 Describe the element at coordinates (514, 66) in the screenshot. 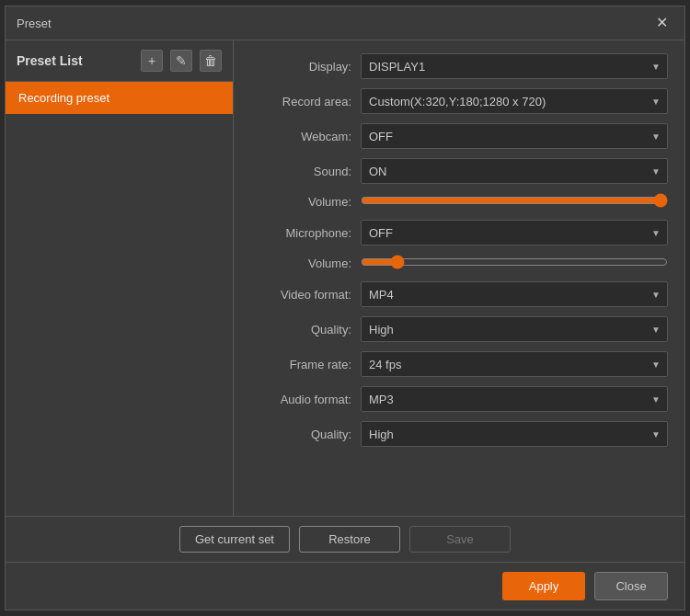

I see `display-select-wrapper: DISPLAY1` at that location.